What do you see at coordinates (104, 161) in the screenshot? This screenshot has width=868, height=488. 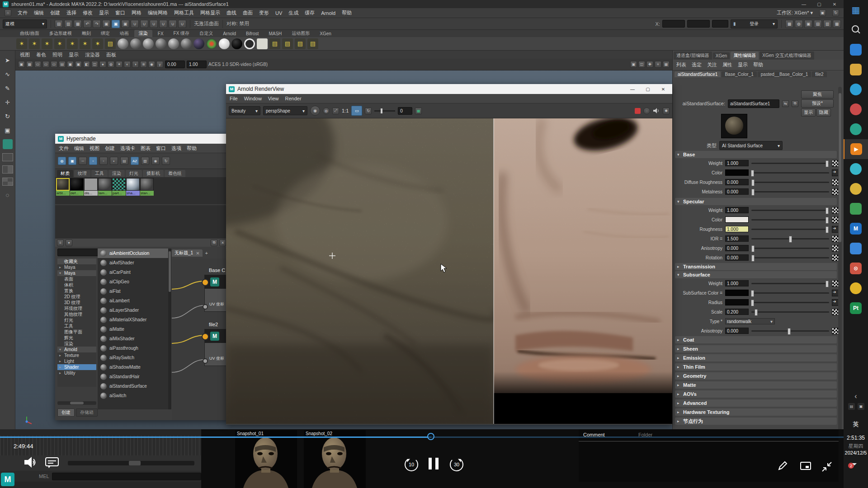 I see `hypershade-toolbar-icon: ▫` at bounding box center [104, 161].